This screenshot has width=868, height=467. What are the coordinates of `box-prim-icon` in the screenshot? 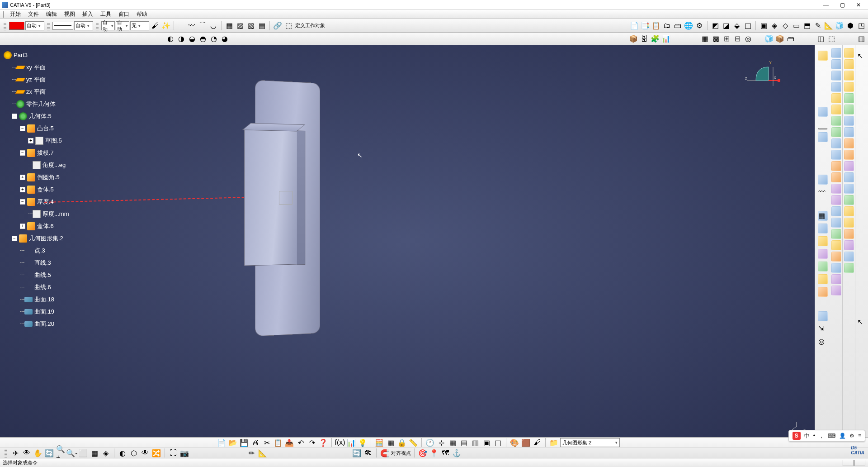 It's located at (823, 241).